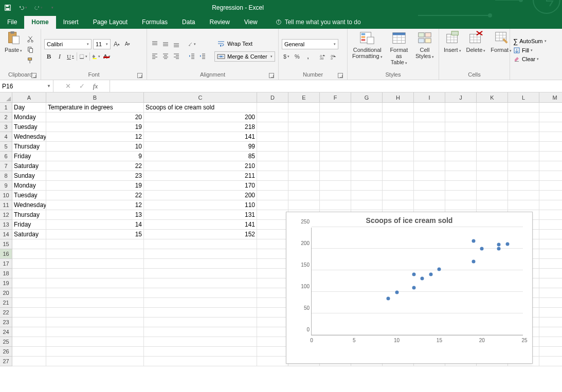 Image resolution: width=562 pixels, height=392 pixels. Describe the element at coordinates (6, 293) in the screenshot. I see `row-header-20: 20` at that location.